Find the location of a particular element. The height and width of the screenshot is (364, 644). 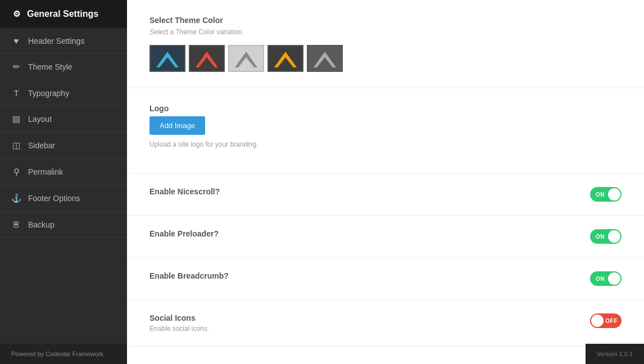

theme-color-desc: Select a Theme Color variation. is located at coordinates (386, 32).